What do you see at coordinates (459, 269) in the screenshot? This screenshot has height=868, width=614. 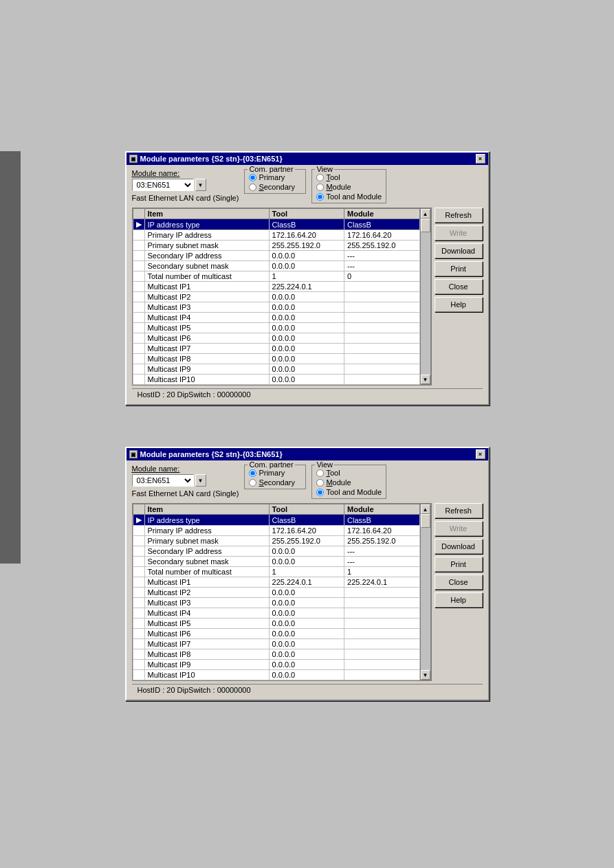 I see `window1-print-button: Print` at bounding box center [459, 269].